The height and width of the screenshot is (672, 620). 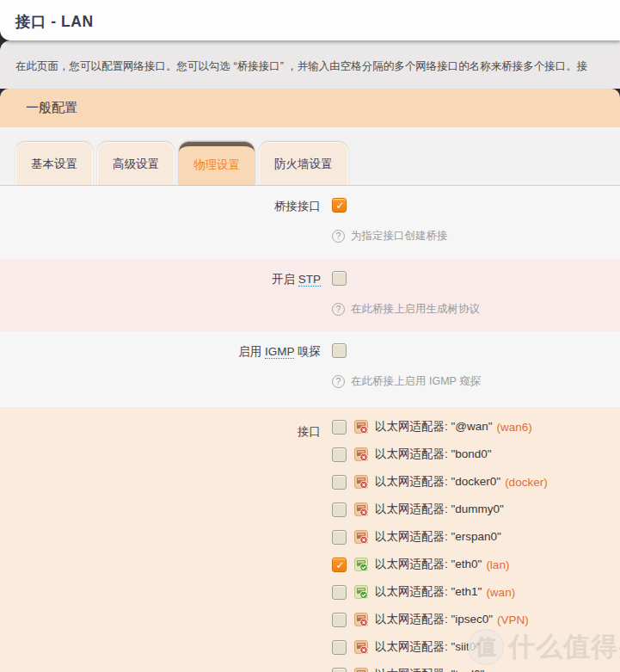 I want to click on stp-label-prefix: 开启, so click(x=285, y=279).